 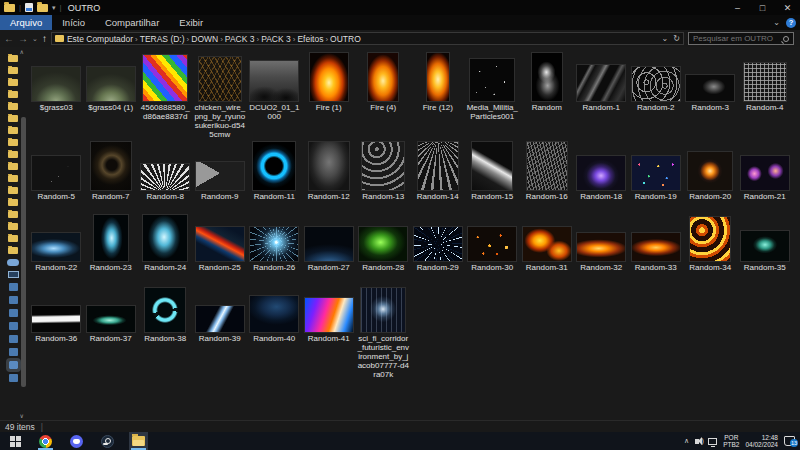 What do you see at coordinates (220, 247) in the screenshot?
I see `file-item: Random-25` at bounding box center [220, 247].